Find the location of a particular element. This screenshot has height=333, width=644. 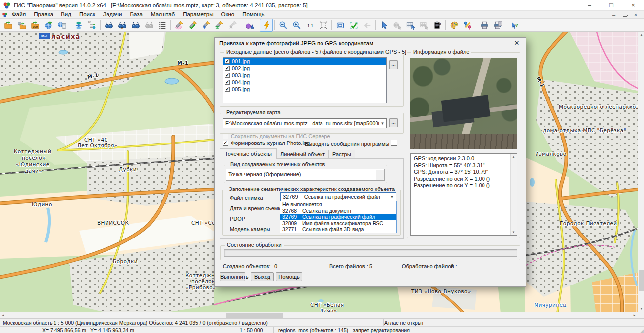

file-list-item: 004.jpg is located at coordinates (305, 82).